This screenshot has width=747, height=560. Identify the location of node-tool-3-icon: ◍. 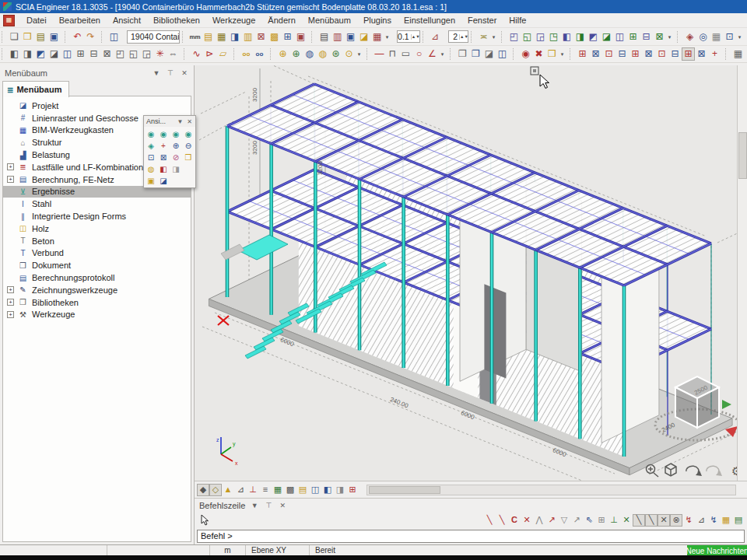
(310, 54).